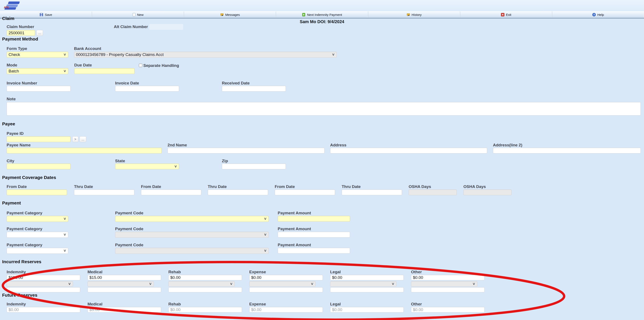 The image size is (644, 320). What do you see at coordinates (171, 192) in the screenshot?
I see `coverage-from2-input` at bounding box center [171, 192].